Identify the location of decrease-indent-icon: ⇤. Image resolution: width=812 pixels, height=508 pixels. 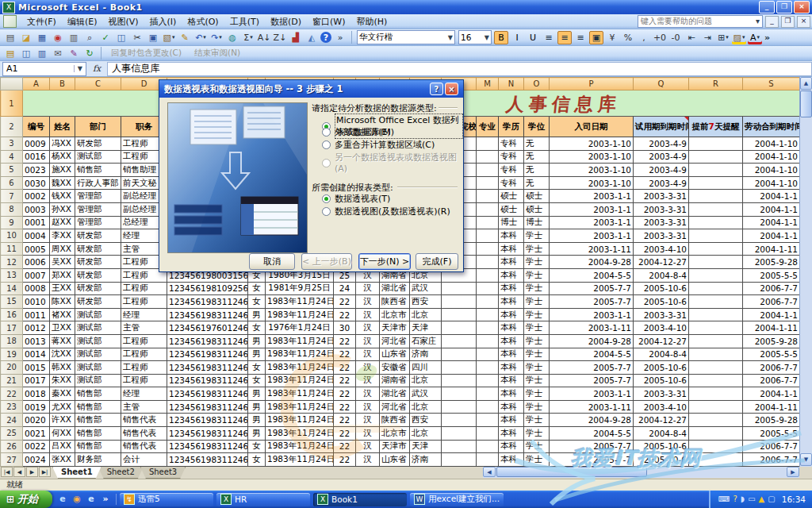
(691, 38).